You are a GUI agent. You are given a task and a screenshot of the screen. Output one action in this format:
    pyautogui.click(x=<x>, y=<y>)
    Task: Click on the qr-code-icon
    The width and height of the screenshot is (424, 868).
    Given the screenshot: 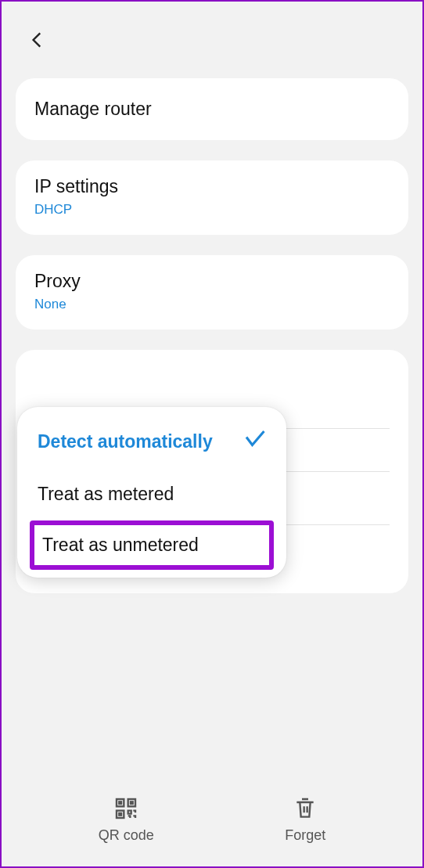 What is the action you would take?
    pyautogui.click(x=126, y=809)
    